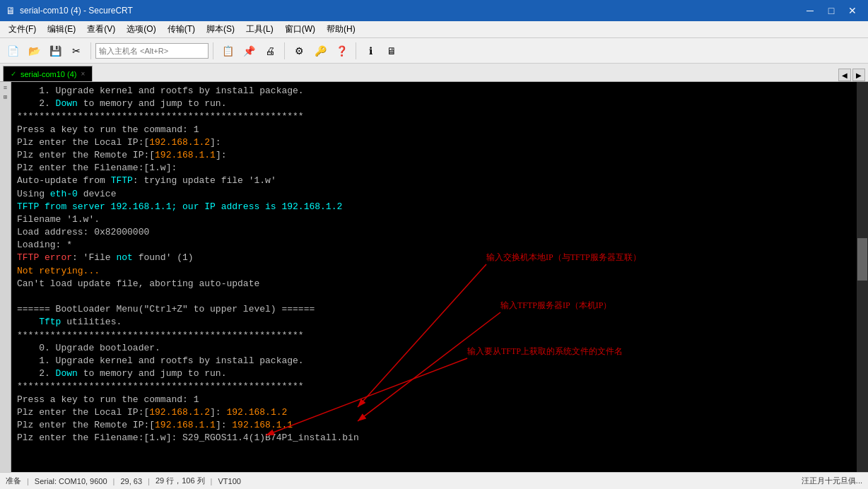 The image size is (868, 489). I want to click on term-line-1: 1. Upgrade kernel and rootfs by install …, so click(440, 91).